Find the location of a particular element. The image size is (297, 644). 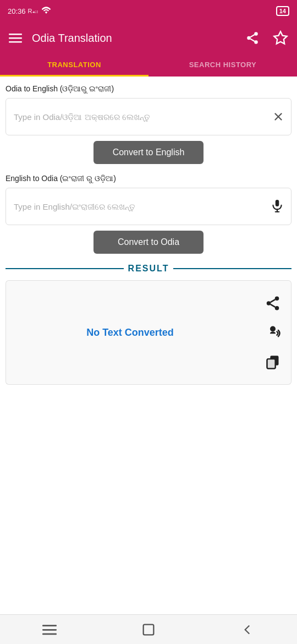

odia-section: Odia to English (ଓଡ଼ିଆରୁ ଇଂରାଜୀ) Convert… is located at coordinates (148, 124).